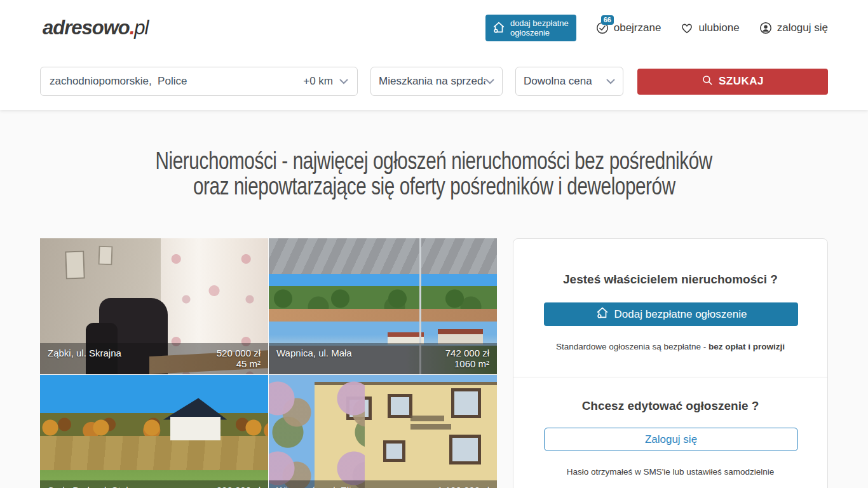 This screenshot has width=868, height=488. What do you see at coordinates (383, 431) in the screenshot?
I see `listing-tile: Wieruszów, ul. Elizy 1 100 000 zł` at bounding box center [383, 431].